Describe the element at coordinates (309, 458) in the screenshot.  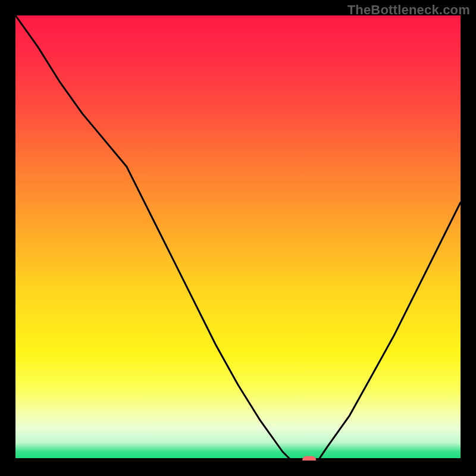
I see `optimal-point-marker` at that location.